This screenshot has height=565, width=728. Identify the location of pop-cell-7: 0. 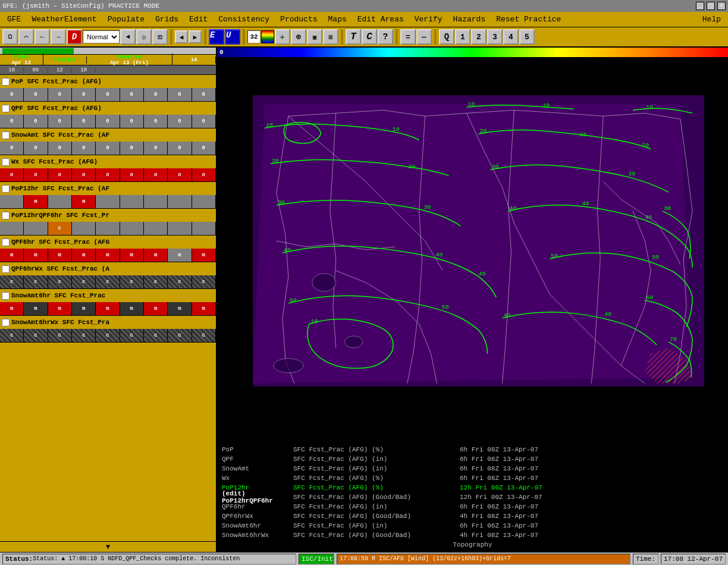
(156, 95).